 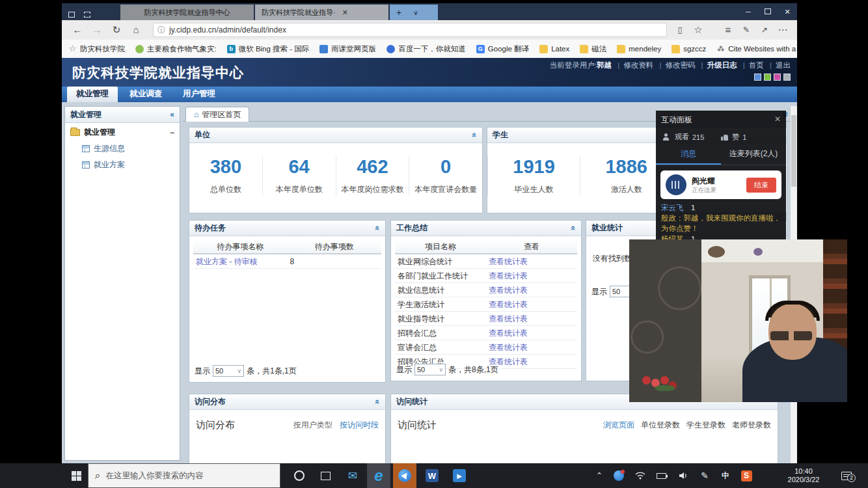 I want to click on bookmark-item: 百度一下，你就知道, so click(x=426, y=49).